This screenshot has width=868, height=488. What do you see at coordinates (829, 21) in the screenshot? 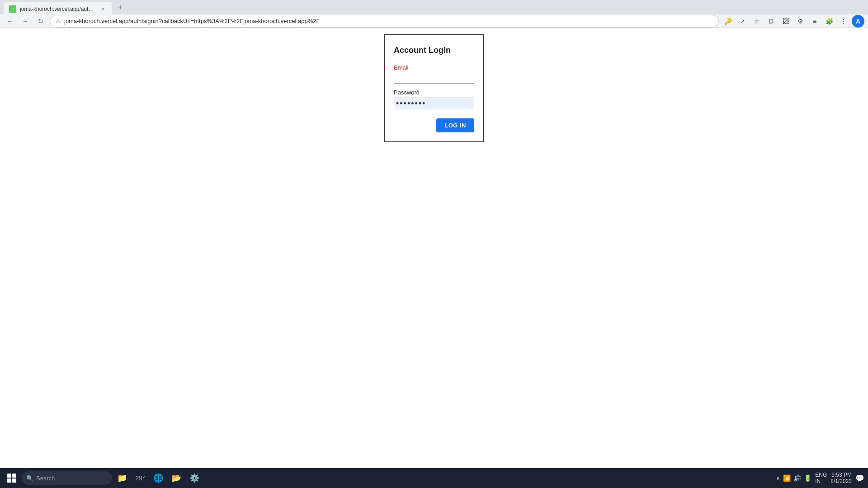
I see `extensions-puzzle-icon: 🧩` at bounding box center [829, 21].